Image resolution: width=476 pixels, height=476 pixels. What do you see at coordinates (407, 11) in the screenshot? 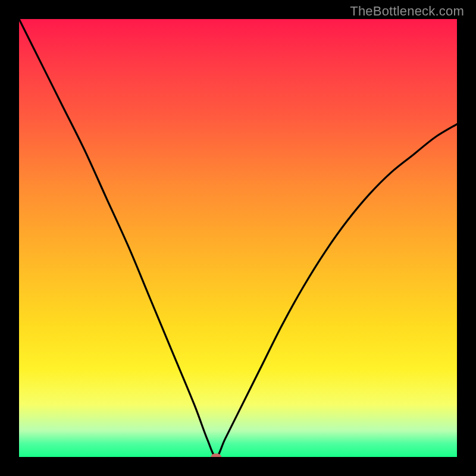
I see `watermark-text: TheBottleneck.com` at bounding box center [407, 11].